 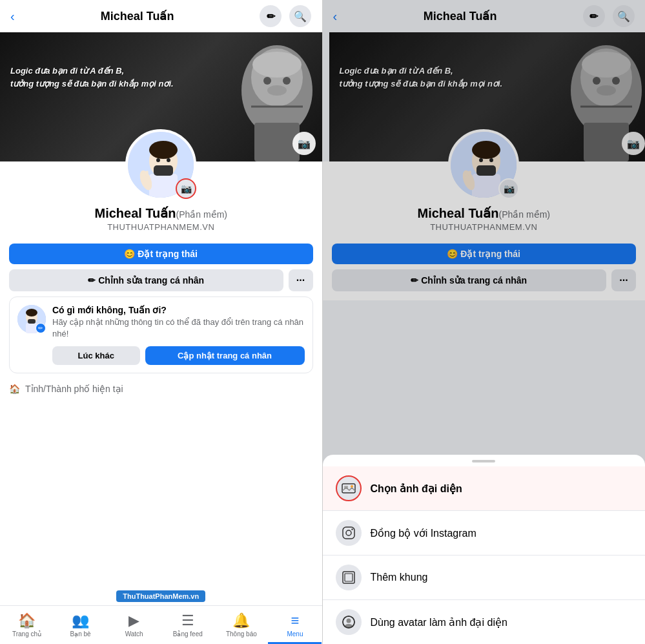 I want to click on left-bottom-nav: 🏠 Trang chủ 👥 Bạn bè ▶ Watch ☰ Bảng feed…, so click(x=161, y=625).